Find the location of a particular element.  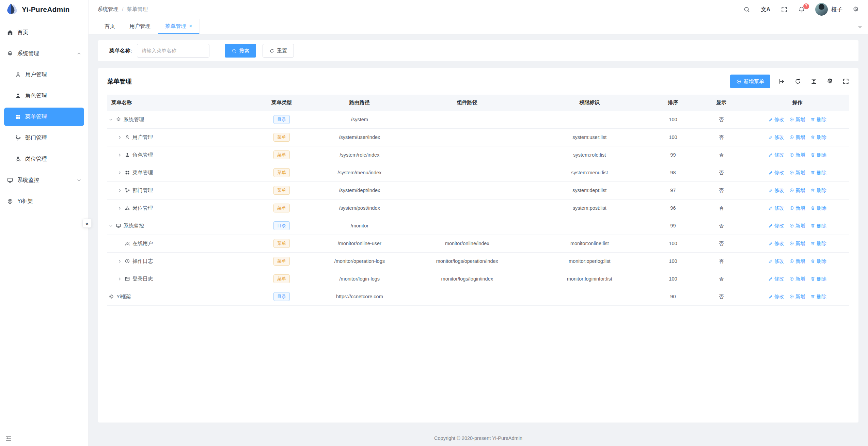

table-header-row: 菜单名称 菜单类型 路由路径 组件路径 权限标识 排序 显示 操作 is located at coordinates (478, 103).